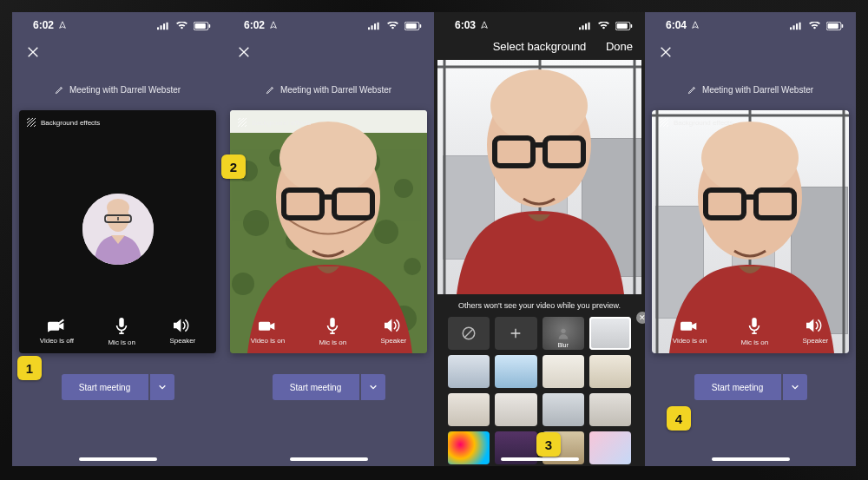 The image size is (868, 480). I want to click on video-label: Video is on, so click(689, 340).